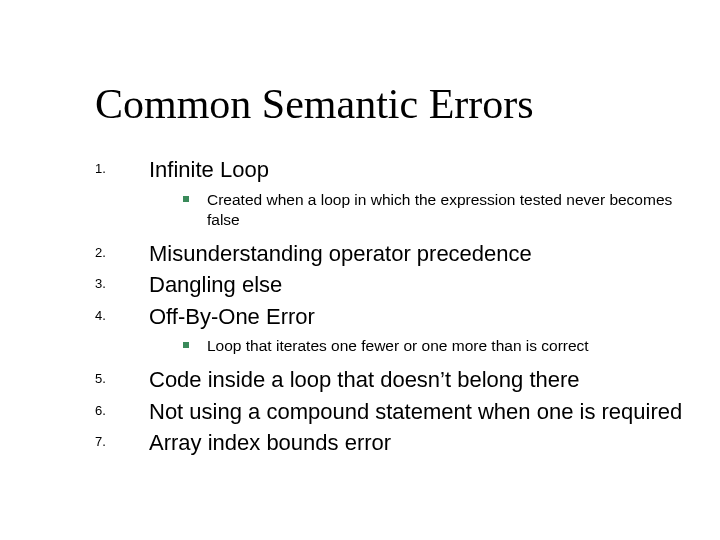  I want to click on sub-item-text: Created when a loop in which the express…, so click(440, 210).